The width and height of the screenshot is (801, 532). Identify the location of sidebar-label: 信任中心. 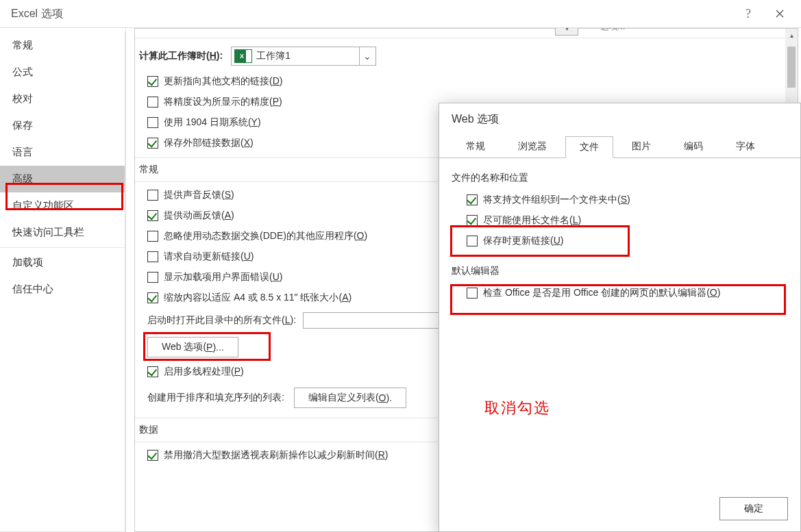
(33, 289).